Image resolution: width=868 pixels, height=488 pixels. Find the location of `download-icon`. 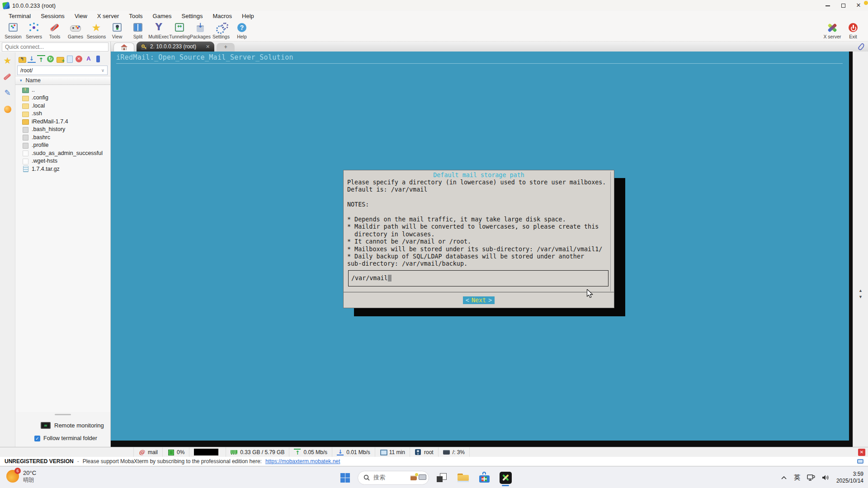

download-icon is located at coordinates (32, 59).